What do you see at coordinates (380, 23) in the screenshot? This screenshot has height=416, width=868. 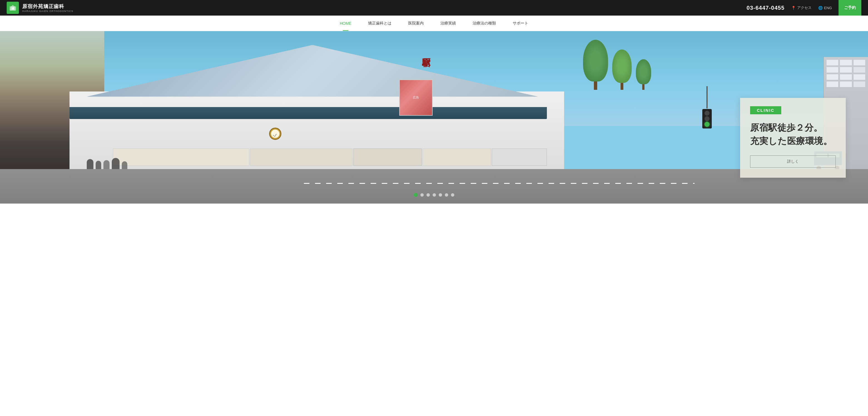 I see `nav-item-orthodontics: 矯正歯科とは` at bounding box center [380, 23].